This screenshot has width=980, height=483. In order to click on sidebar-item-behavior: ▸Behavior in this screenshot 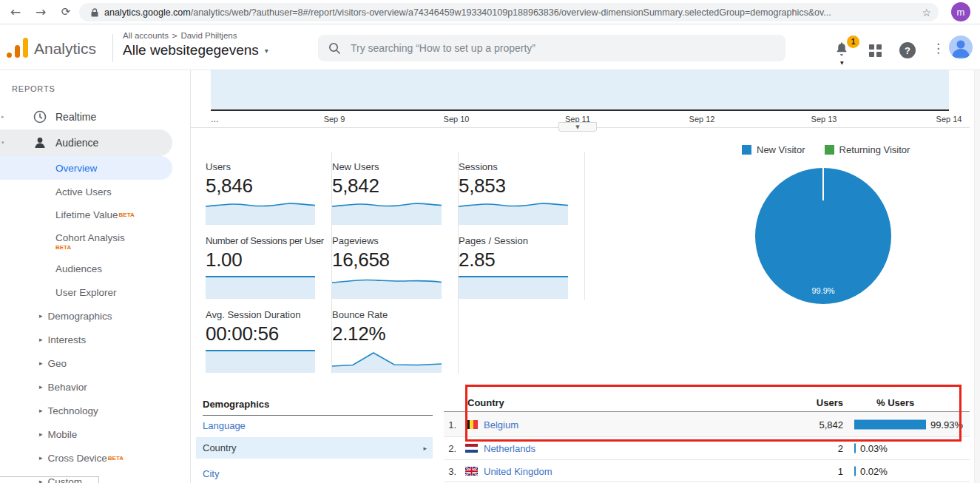, I will do `click(95, 387)`.